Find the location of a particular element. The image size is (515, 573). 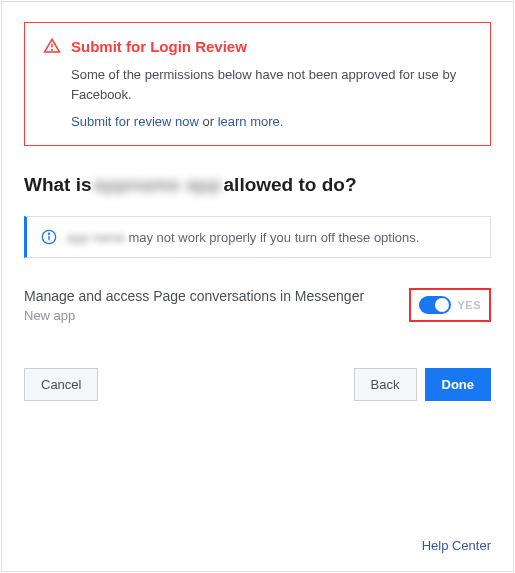

info-text: may not work properly if you turn off th… is located at coordinates (274, 238).